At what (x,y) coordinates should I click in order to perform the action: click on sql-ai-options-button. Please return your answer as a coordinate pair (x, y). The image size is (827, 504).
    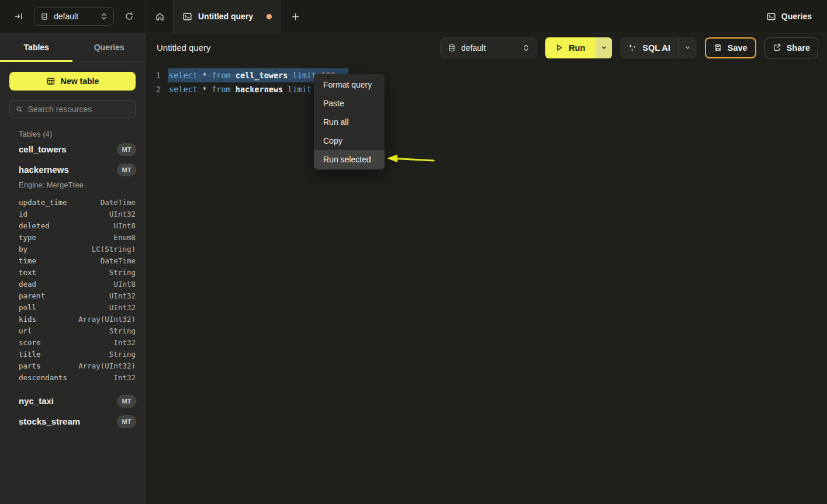
    Looking at the image, I should click on (687, 48).